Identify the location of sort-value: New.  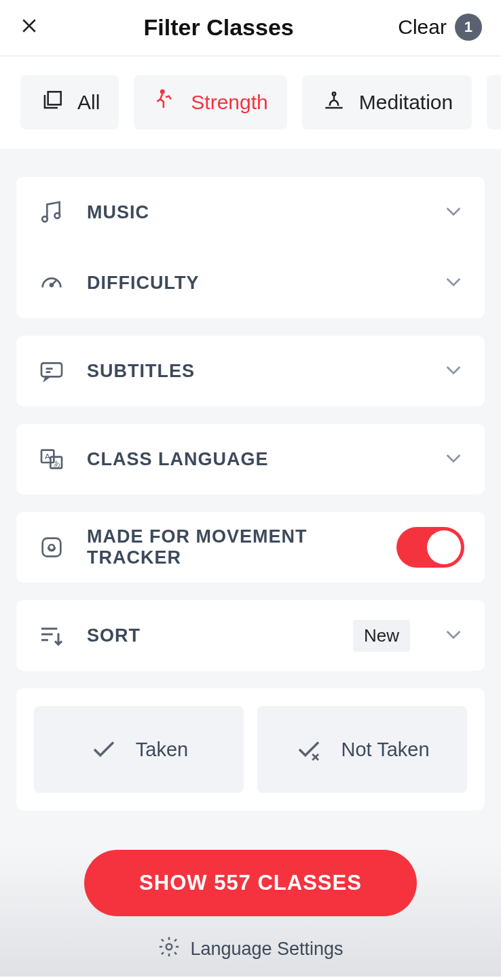
(382, 636).